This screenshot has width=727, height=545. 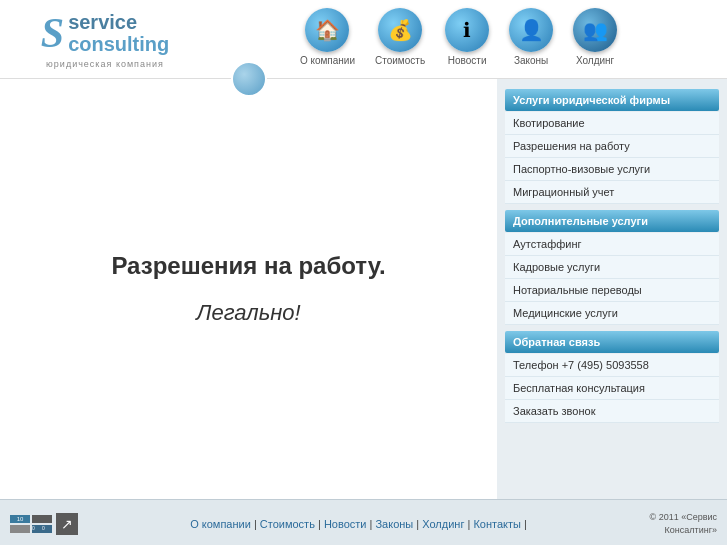 What do you see at coordinates (20, 519) in the screenshot?
I see `footer-icon-1: 10` at bounding box center [20, 519].